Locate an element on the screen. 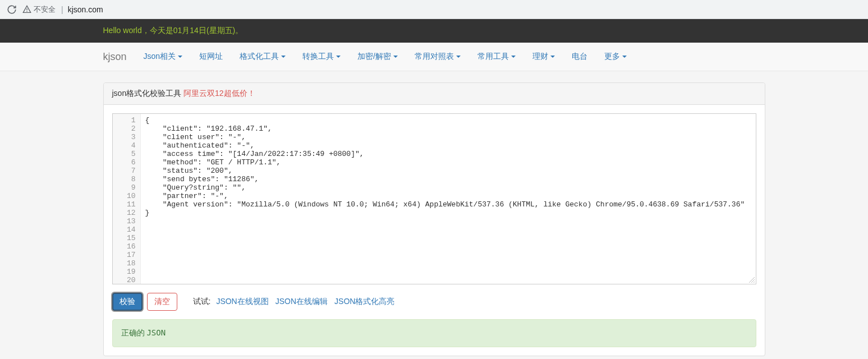  nav-items: Json相关短网址格式化工具转换工具加密/解密常用对照表常用工具理财电台更多 is located at coordinates (394, 57).